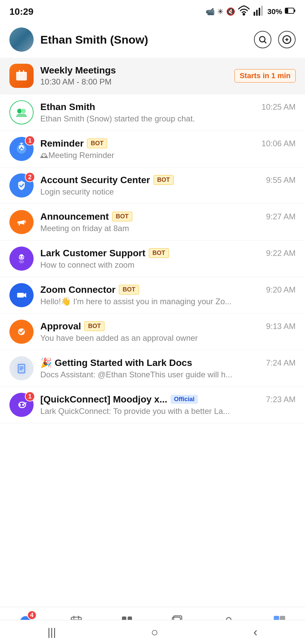 The image size is (305, 644). What do you see at coordinates (281, 326) in the screenshot?
I see `chat-time: 9:13 AM` at bounding box center [281, 326].